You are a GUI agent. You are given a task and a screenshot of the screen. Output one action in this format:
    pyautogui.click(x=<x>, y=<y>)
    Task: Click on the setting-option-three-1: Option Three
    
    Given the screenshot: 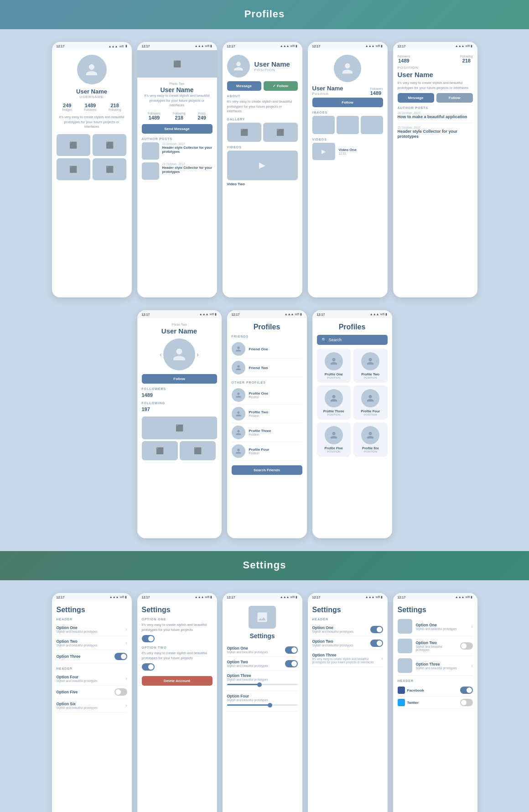 What is the action you would take?
    pyautogui.click(x=92, y=657)
    